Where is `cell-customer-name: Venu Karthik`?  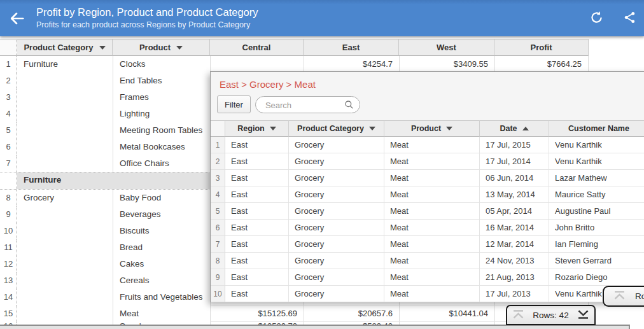 cell-customer-name: Venu Karthik is located at coordinates (597, 145).